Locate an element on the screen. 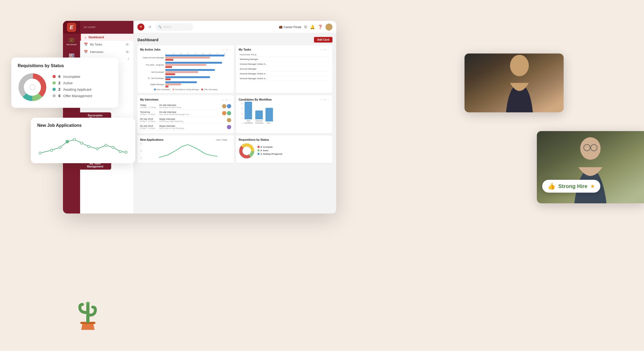  float-legend-active: 2 Active is located at coordinates (72, 83).